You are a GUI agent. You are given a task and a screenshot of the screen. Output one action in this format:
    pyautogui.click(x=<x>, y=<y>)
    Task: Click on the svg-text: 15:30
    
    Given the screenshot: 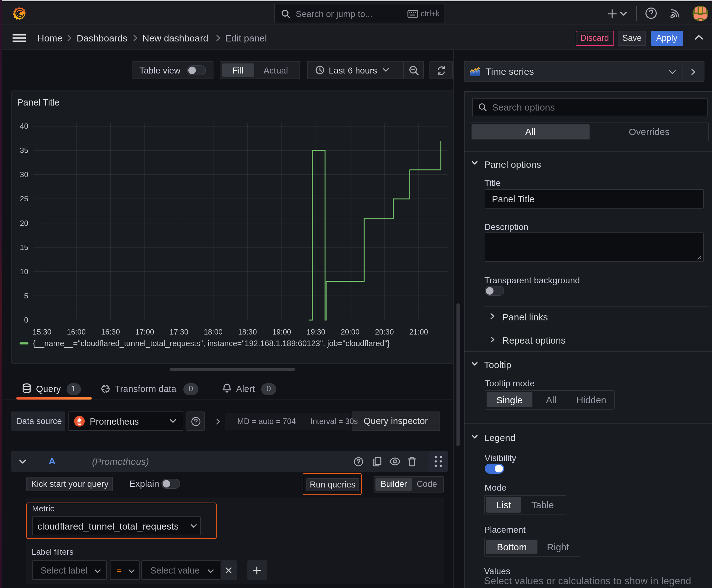 What is the action you would take?
    pyautogui.click(x=42, y=331)
    